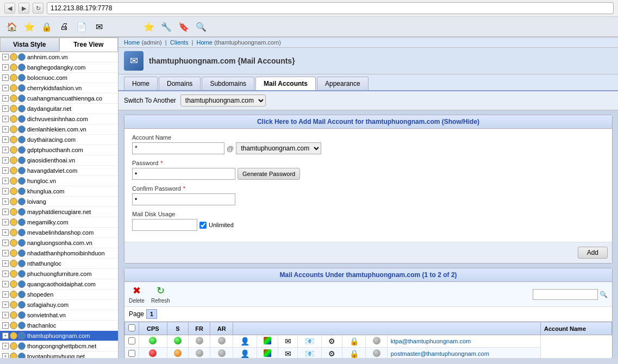 The image size is (618, 364). I want to click on row-checkbox, so click(132, 341).